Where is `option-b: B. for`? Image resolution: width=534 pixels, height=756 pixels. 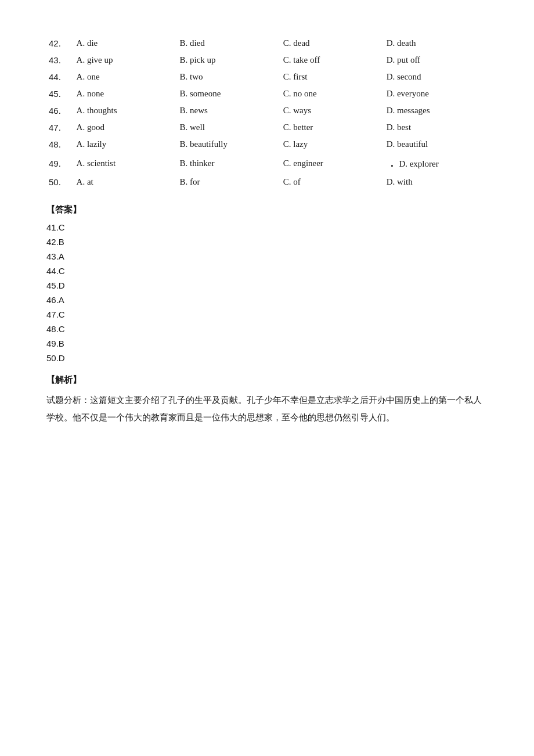
option-b: B. for is located at coordinates (229, 182).